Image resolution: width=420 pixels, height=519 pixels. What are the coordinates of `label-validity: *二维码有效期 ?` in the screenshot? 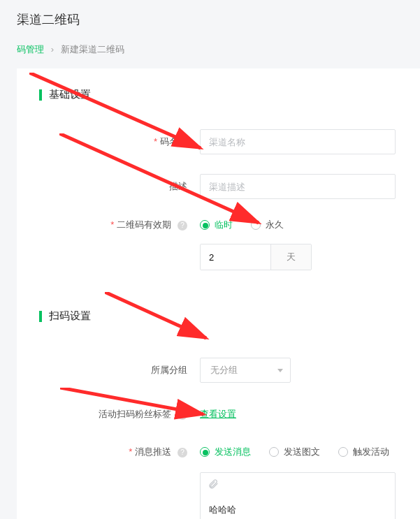 It's located at (120, 225).